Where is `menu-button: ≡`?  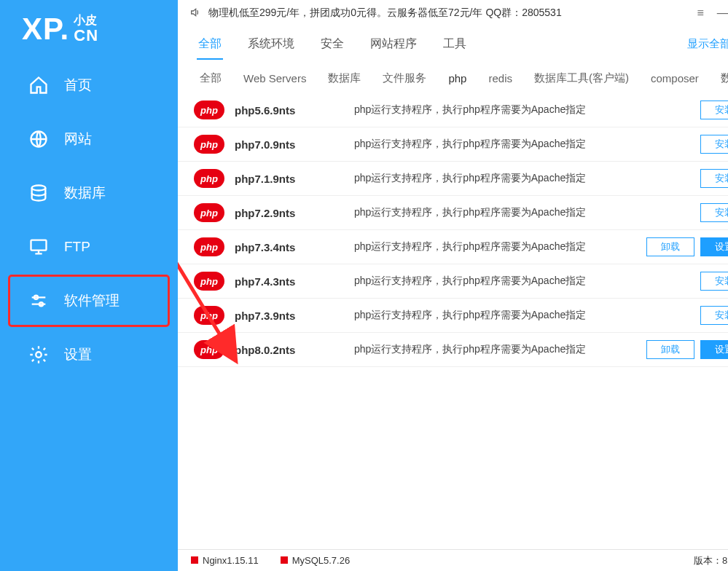
menu-button: ≡ is located at coordinates (700, 13).